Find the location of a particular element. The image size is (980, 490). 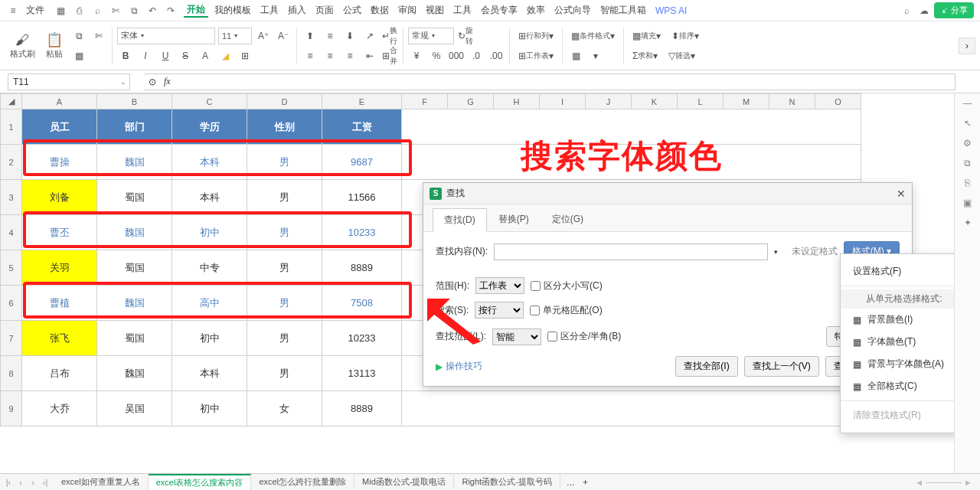

comma-icon: 000 is located at coordinates (456, 56).